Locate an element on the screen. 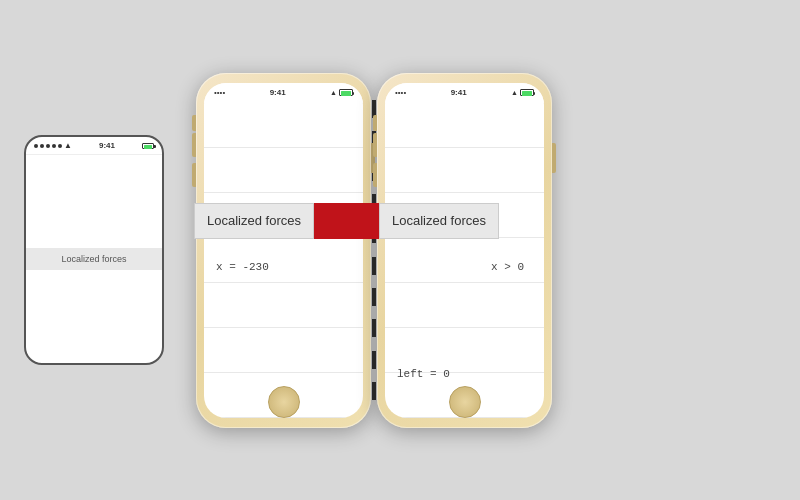  home-button-left is located at coordinates (284, 402).